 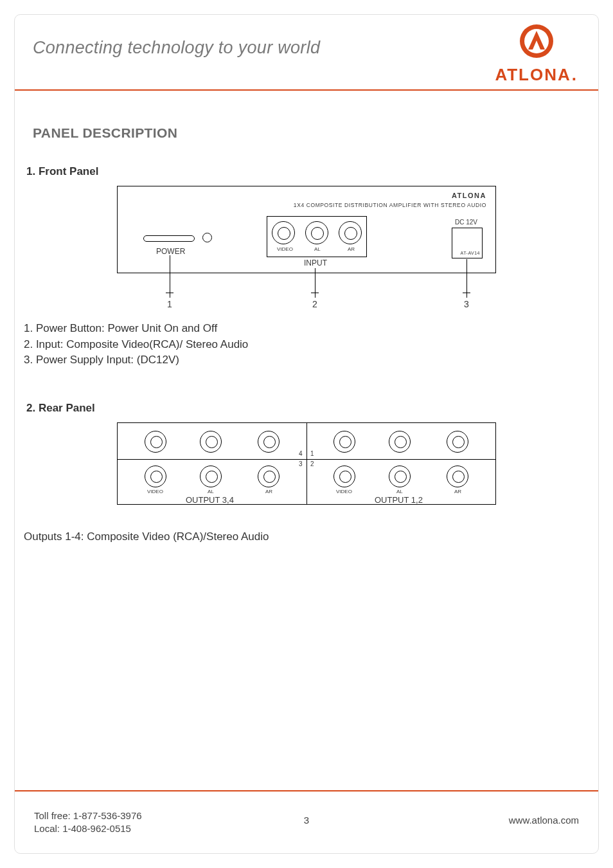 What do you see at coordinates (536, 54) in the screenshot?
I see `brand-logo: ATLONA.` at bounding box center [536, 54].